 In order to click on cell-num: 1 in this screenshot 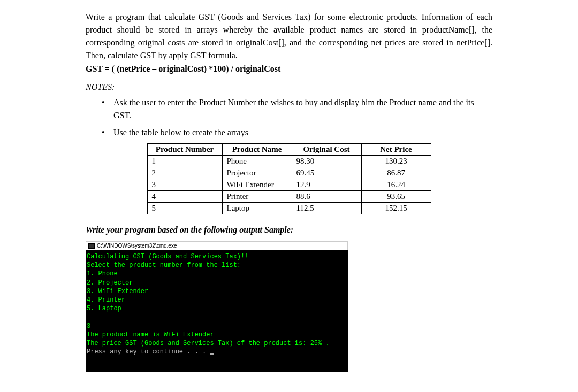, I will do `click(185, 162)`.